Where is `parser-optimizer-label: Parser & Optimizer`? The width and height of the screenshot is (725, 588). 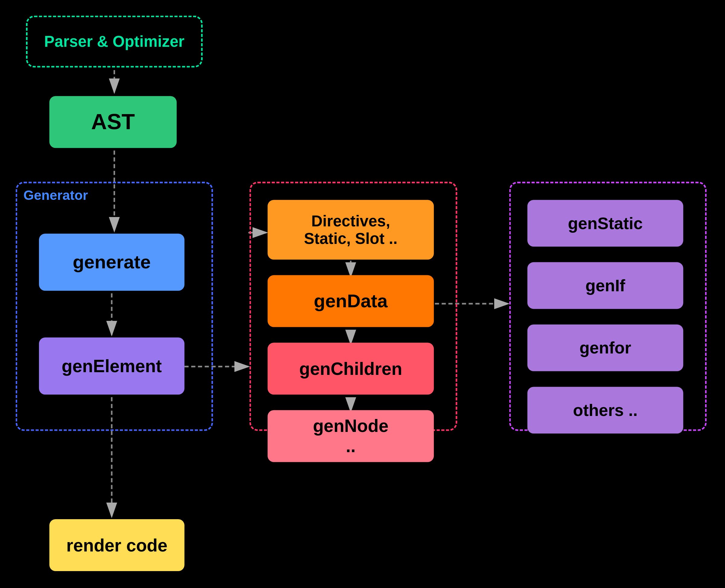
parser-optimizer-label: Parser & Optimizer is located at coordinates (114, 42).